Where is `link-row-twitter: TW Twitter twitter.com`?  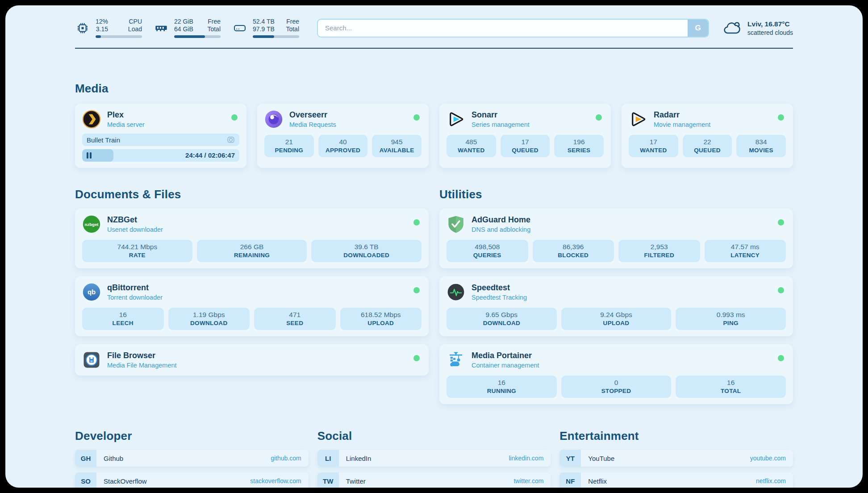
link-row-twitter: TW Twitter twitter.com is located at coordinates (434, 480).